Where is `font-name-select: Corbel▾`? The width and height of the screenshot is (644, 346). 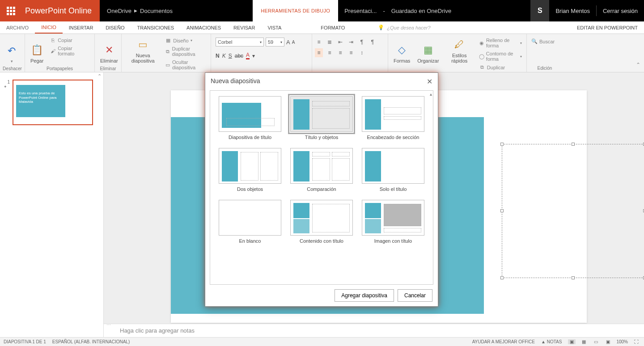
font-name-select: Corbel▾ is located at coordinates (240, 42).